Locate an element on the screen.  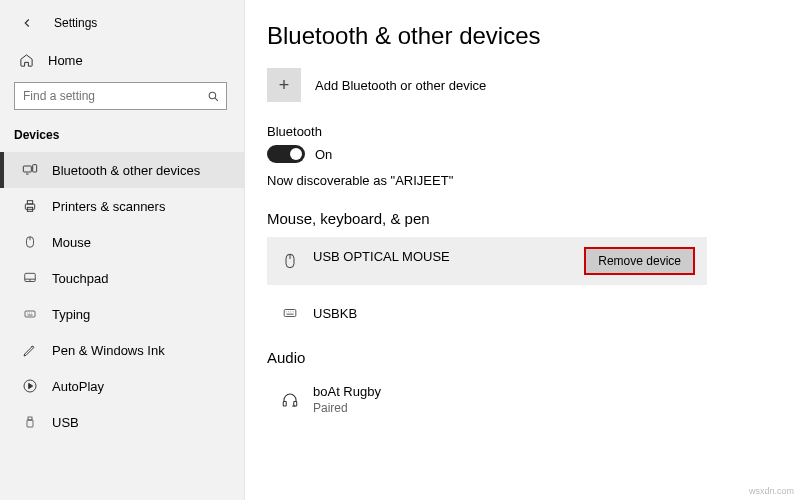
device-name: USB OPTICAL MOUSE is located at coordinates (382, 256).